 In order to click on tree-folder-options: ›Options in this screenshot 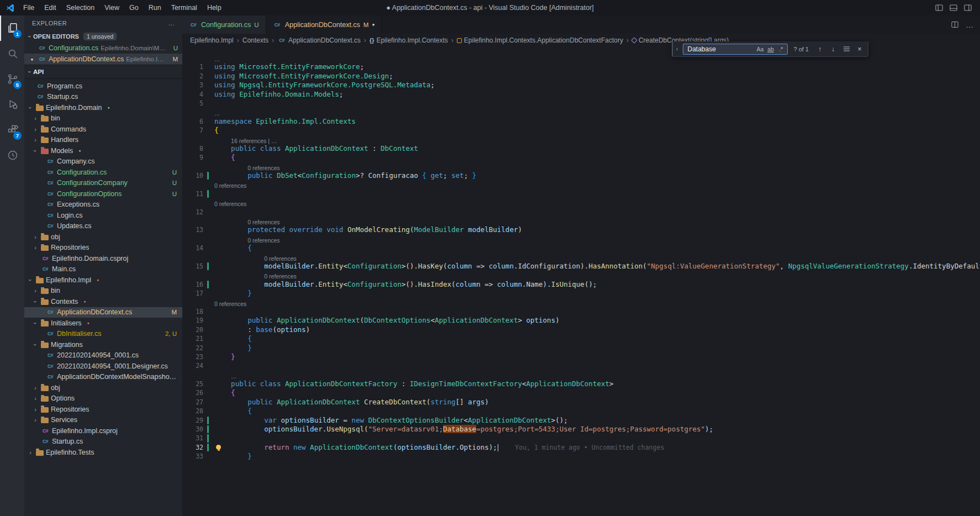, I will do `click(103, 399)`.